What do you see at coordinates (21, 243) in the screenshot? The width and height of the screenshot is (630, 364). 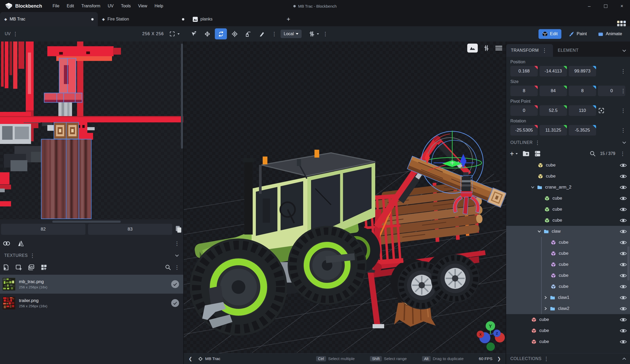 I see `mirror-uv-icon` at bounding box center [21, 243].